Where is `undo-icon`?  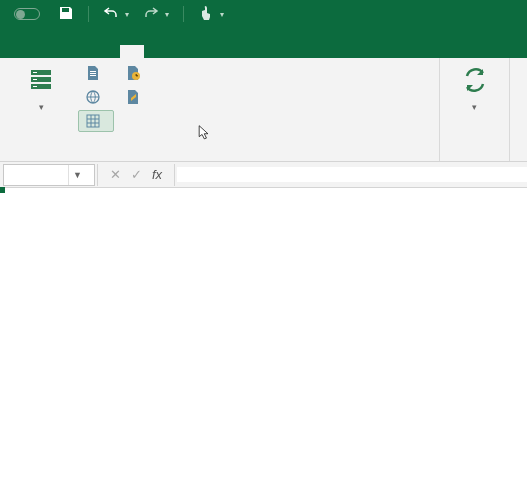
undo-icon is located at coordinates (111, 14).